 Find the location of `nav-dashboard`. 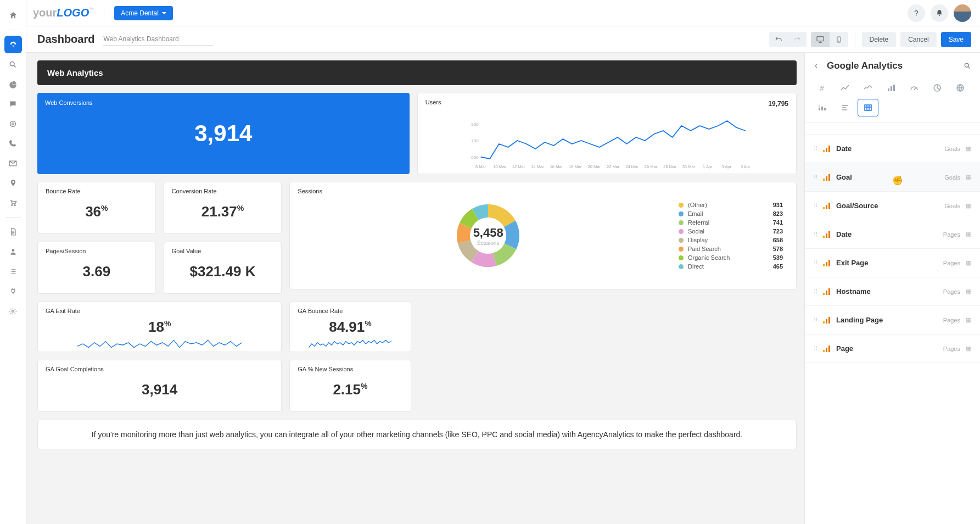

nav-dashboard is located at coordinates (13, 44).